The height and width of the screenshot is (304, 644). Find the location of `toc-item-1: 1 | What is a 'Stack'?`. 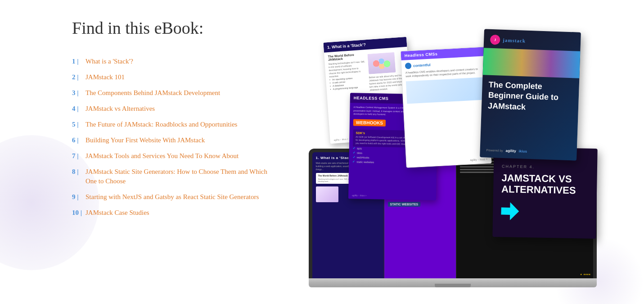

toc-item-1: 1 | What is a 'Stack'? is located at coordinates (171, 61).